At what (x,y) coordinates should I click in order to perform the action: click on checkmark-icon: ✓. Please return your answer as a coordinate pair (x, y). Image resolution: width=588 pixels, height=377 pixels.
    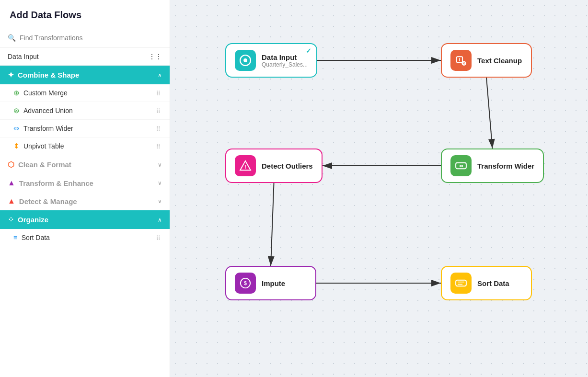
    Looking at the image, I should click on (309, 51).